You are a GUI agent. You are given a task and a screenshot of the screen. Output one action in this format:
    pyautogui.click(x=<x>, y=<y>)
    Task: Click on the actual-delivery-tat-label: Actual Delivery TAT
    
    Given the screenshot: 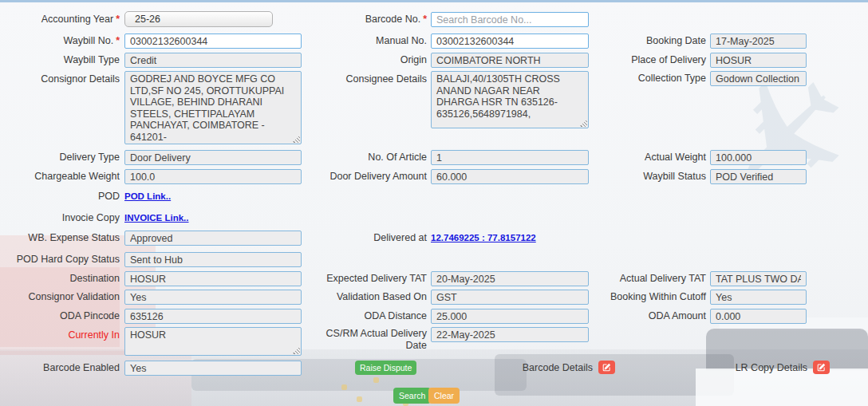 What is the action you would take?
    pyautogui.click(x=648, y=279)
    